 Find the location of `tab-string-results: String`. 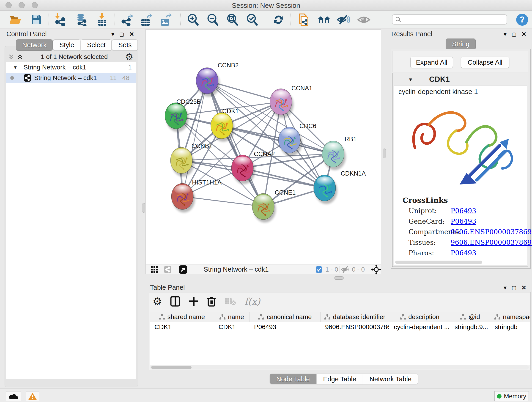

tab-string-results: String is located at coordinates (461, 44).